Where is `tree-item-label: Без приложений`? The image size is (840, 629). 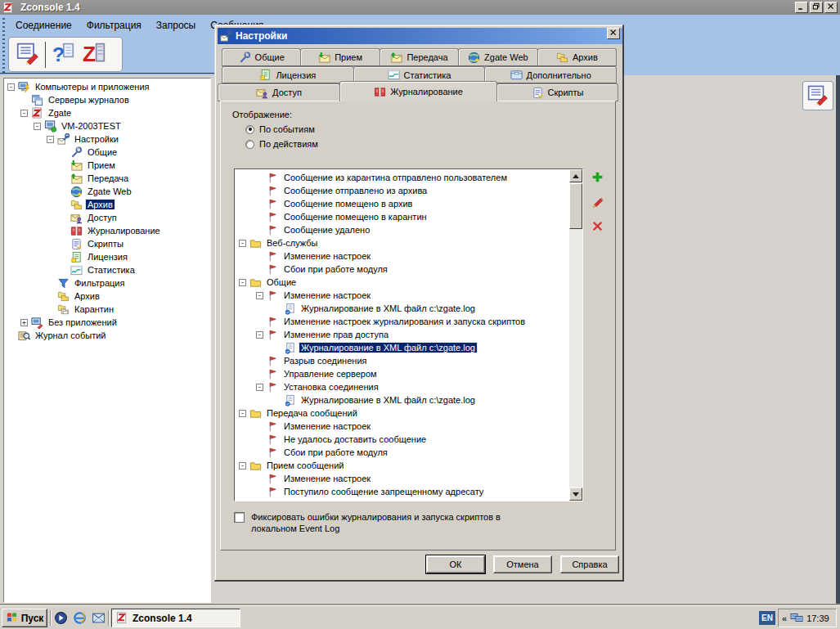 tree-item-label: Без приложений is located at coordinates (83, 322).